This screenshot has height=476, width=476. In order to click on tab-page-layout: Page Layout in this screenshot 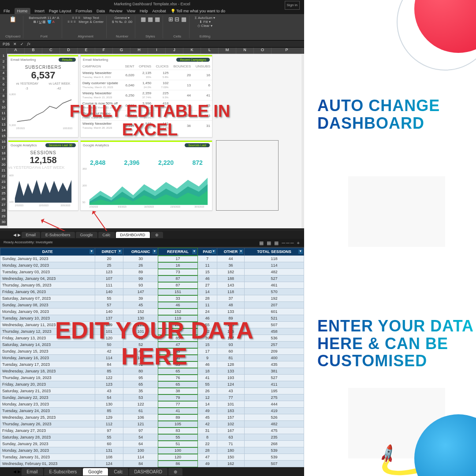, I will do `click(60, 11)`.